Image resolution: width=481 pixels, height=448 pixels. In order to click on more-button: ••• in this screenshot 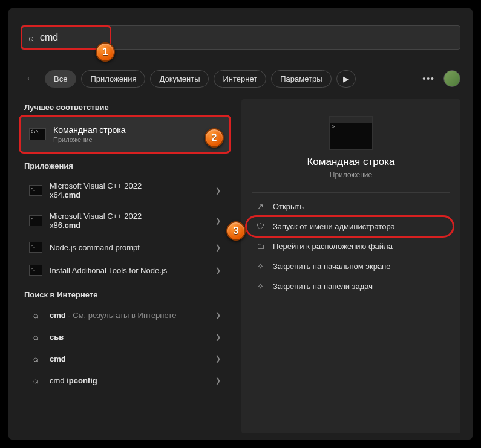, I will do `click(428, 79)`.